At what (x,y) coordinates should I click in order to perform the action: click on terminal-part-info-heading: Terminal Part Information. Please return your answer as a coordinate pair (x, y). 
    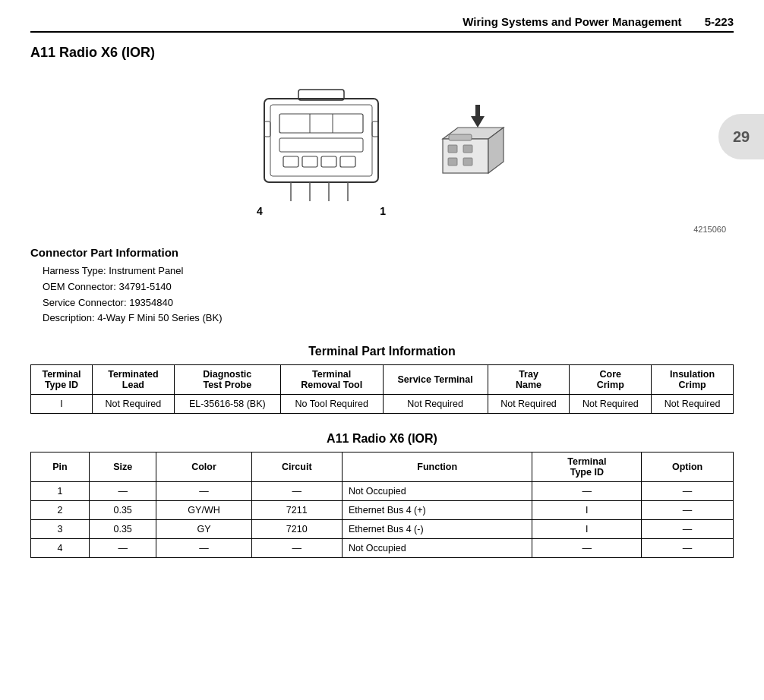
    Looking at the image, I should click on (382, 352).